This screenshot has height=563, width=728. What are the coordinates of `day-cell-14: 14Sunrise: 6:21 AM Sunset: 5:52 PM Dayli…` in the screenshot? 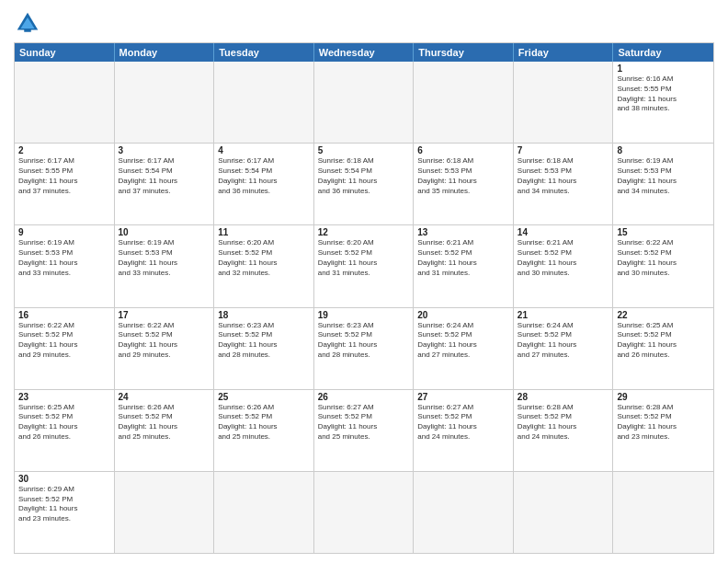 It's located at (564, 266).